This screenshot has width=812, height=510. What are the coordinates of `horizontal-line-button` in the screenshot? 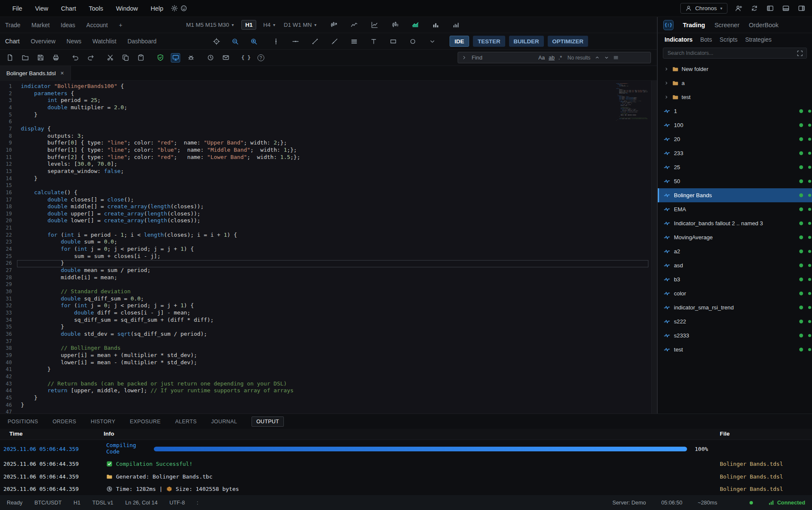 It's located at (295, 41).